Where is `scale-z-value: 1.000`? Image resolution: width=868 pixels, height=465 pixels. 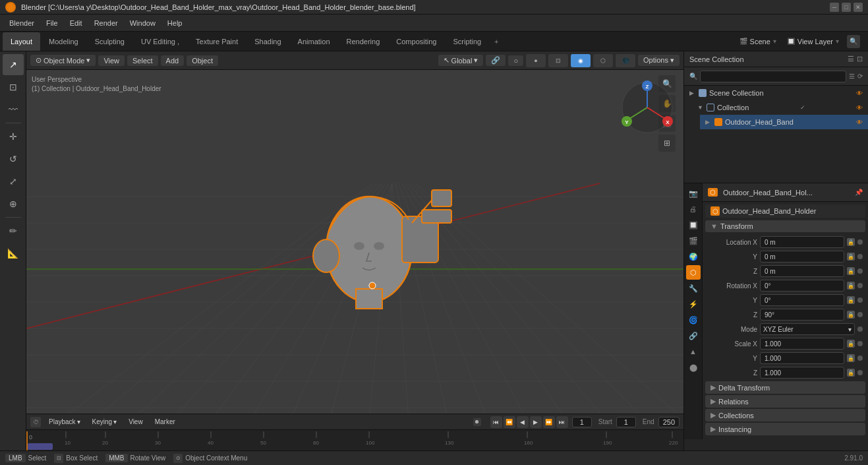
scale-z-value: 1.000 is located at coordinates (802, 373).